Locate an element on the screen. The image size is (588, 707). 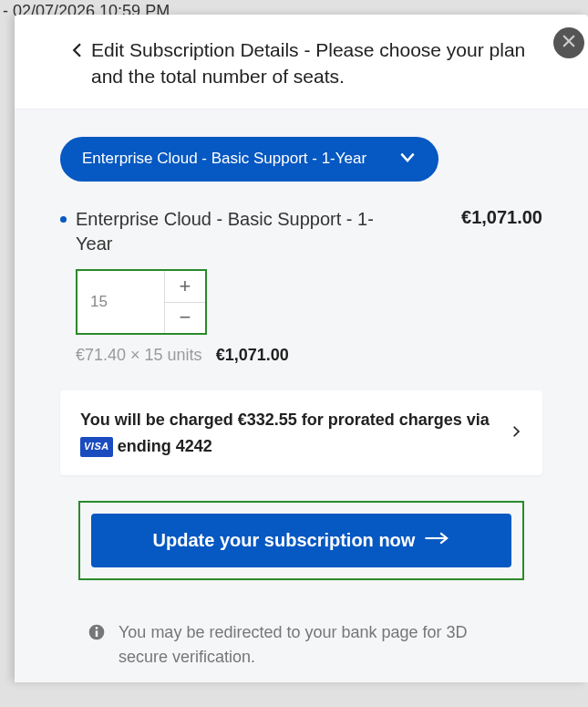
line-item-calculation: €71.40 × 15 units €1,071.00 is located at coordinates (309, 356).